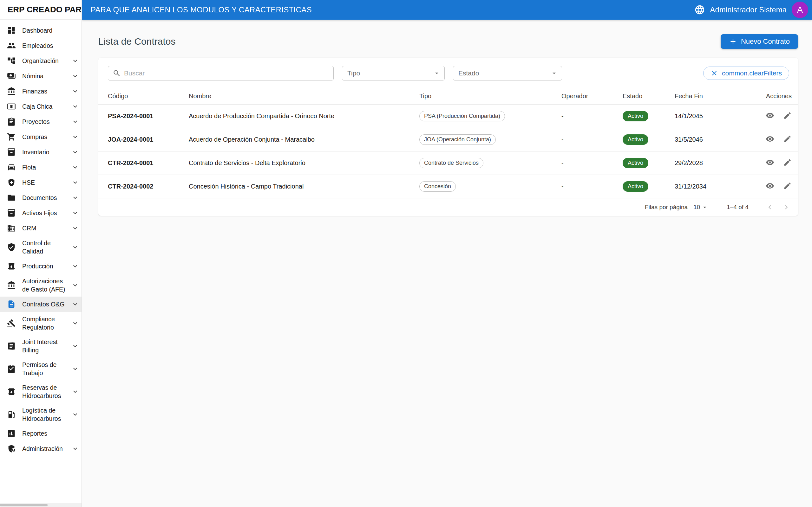 The image size is (812, 507). What do you see at coordinates (452, 163) in the screenshot?
I see `tipo-chip: Contrato de Servicios` at bounding box center [452, 163].